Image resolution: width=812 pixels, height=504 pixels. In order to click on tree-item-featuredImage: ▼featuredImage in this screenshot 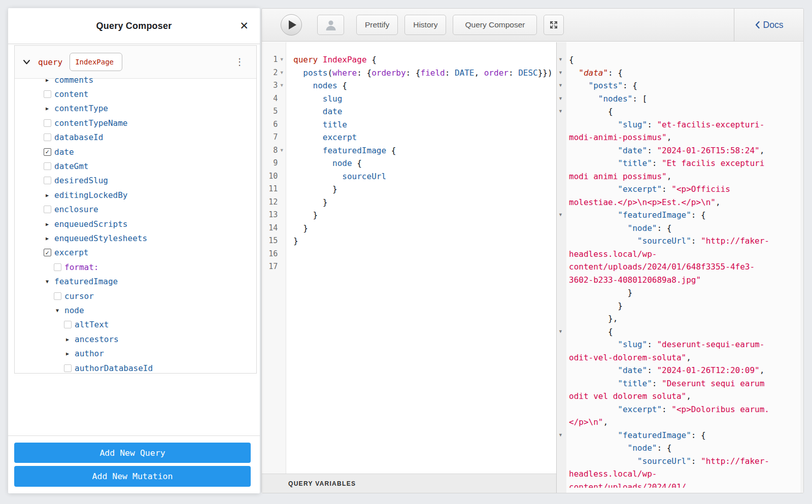, I will do `click(136, 281)`.